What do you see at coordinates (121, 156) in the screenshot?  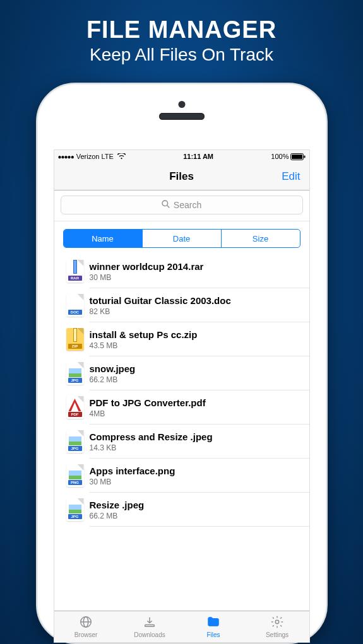 I see `wifi-icon` at bounding box center [121, 156].